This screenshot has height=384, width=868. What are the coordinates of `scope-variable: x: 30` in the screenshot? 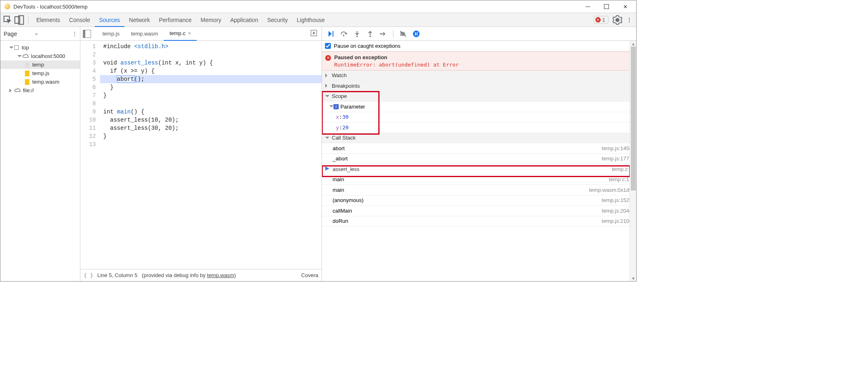 It's located at (479, 118).